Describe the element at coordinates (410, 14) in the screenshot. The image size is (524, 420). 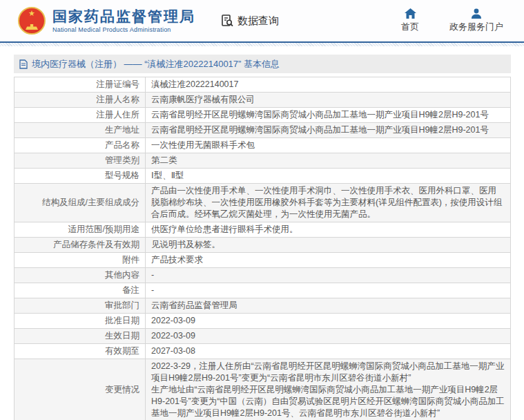
I see `home-icon` at that location.